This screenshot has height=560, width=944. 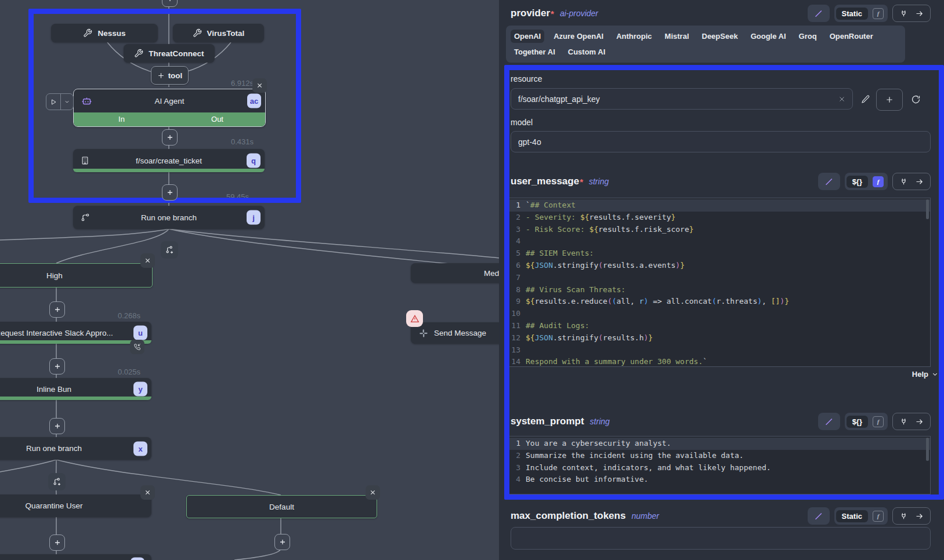 What do you see at coordinates (889, 100) in the screenshot?
I see `add-resource-button` at bounding box center [889, 100].